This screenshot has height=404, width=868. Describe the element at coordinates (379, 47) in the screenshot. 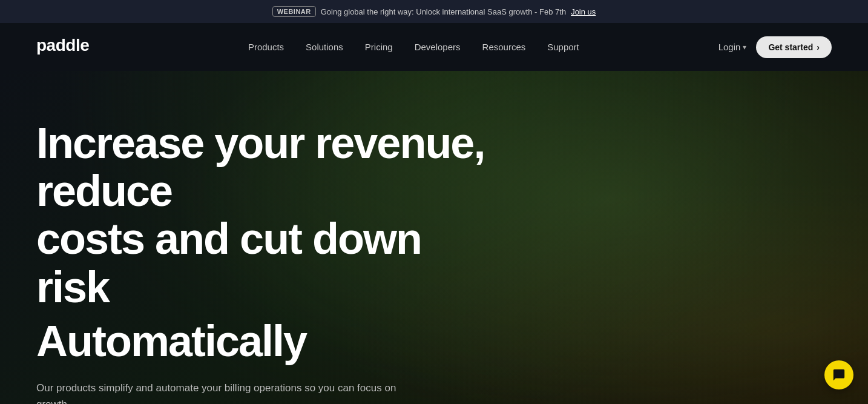

I see `nav-pricing: Pricing` at that location.